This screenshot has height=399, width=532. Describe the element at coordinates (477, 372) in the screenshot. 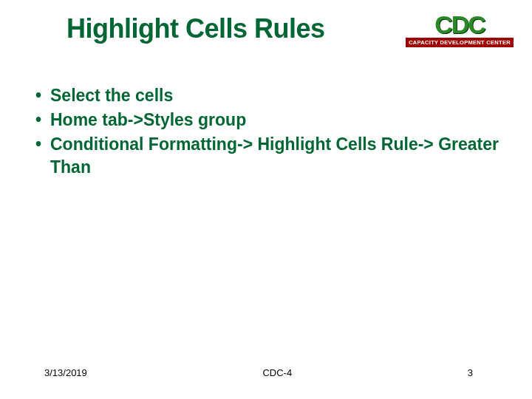

I see `footer-page-number: 3` at that location.